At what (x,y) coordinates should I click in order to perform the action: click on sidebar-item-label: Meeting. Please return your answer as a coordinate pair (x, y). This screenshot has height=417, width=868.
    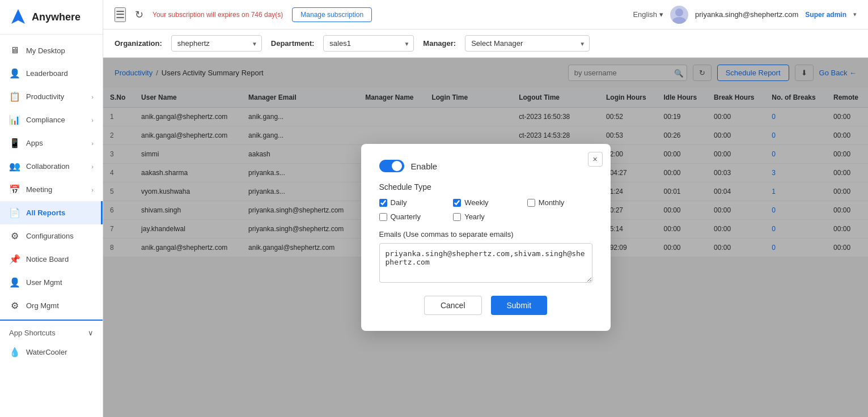
    Looking at the image, I should click on (39, 189).